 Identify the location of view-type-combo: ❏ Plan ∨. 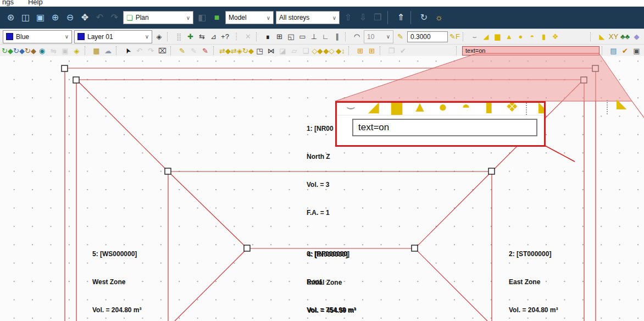
(158, 18).